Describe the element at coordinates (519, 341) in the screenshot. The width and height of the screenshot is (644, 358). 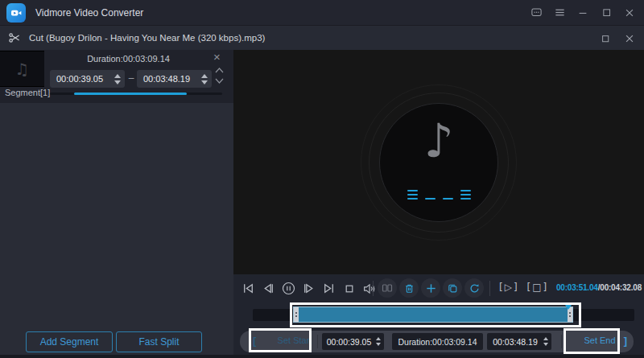
I see `trim-end-time-input: 00:03:48.19` at that location.